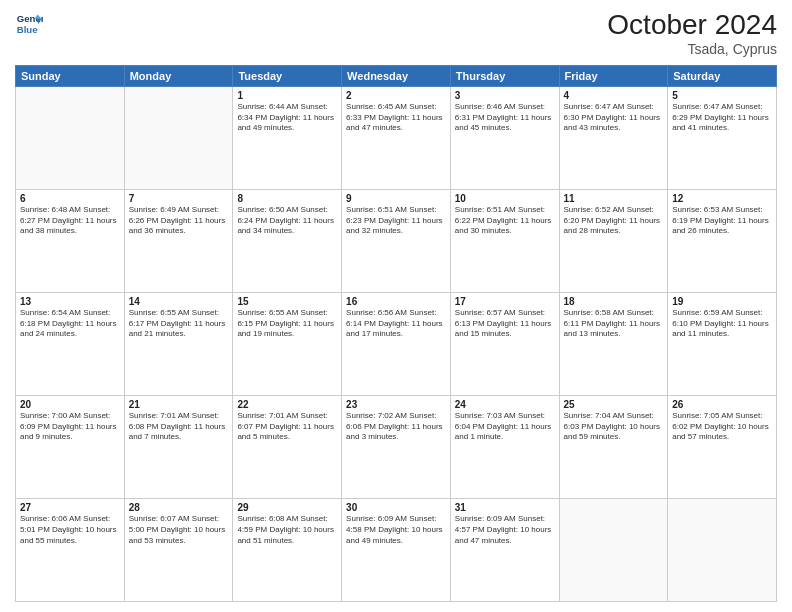 This screenshot has width=792, height=612. Describe the element at coordinates (614, 198) in the screenshot. I see `day-number: 11` at that location.